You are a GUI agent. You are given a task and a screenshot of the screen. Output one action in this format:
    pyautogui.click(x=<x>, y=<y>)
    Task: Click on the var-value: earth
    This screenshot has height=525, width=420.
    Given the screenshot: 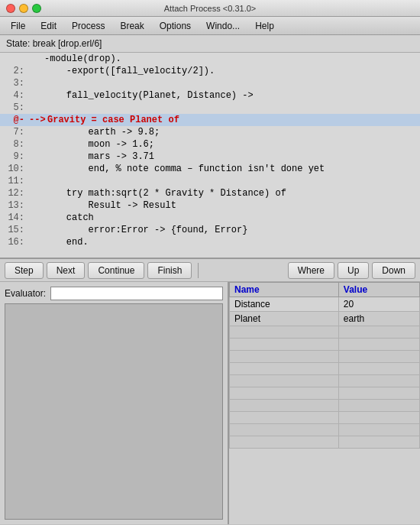 What is the action you would take?
    pyautogui.click(x=379, y=319)
    